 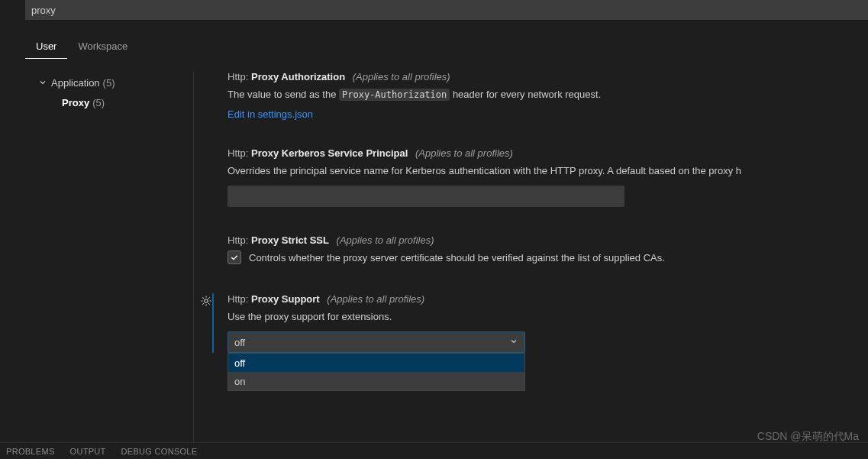 I want to click on setting-proxy-kerberos-service-principal: Http: Proxy Kerberos Service Principal (…, so click(x=540, y=177).